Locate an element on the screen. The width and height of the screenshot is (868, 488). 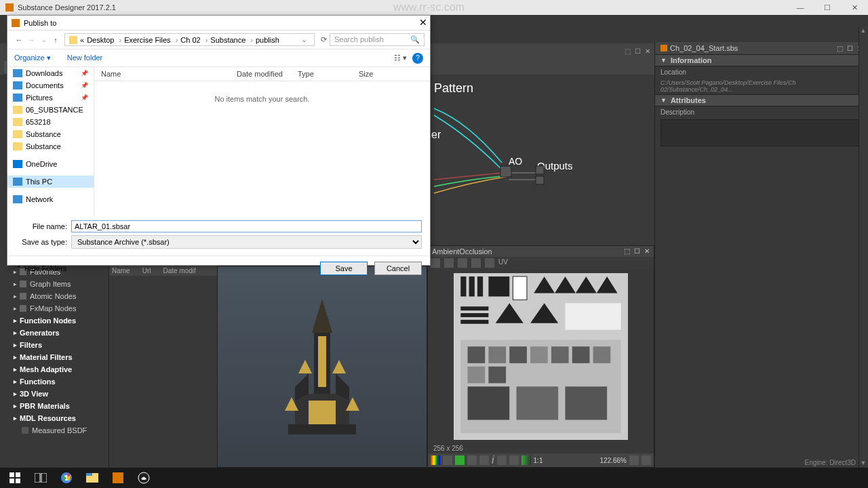
library-item-filters: ▸Filters is located at coordinates (54, 345).